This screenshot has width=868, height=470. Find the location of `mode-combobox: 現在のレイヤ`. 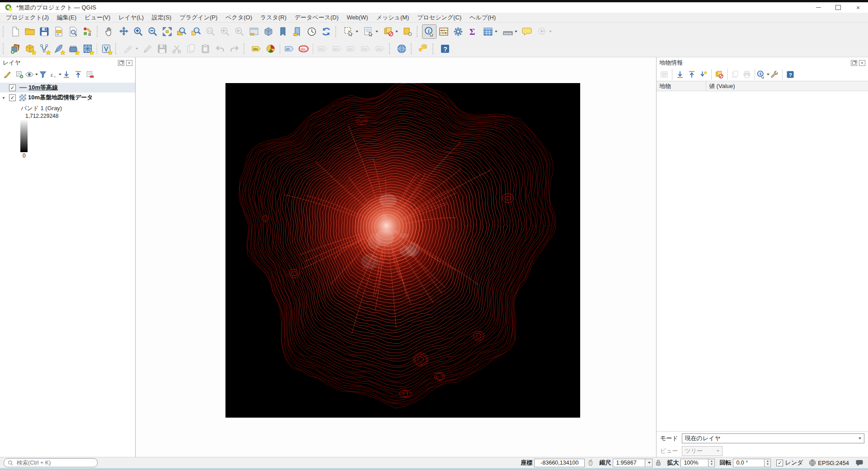

mode-combobox: 現在のレイヤ is located at coordinates (773, 438).